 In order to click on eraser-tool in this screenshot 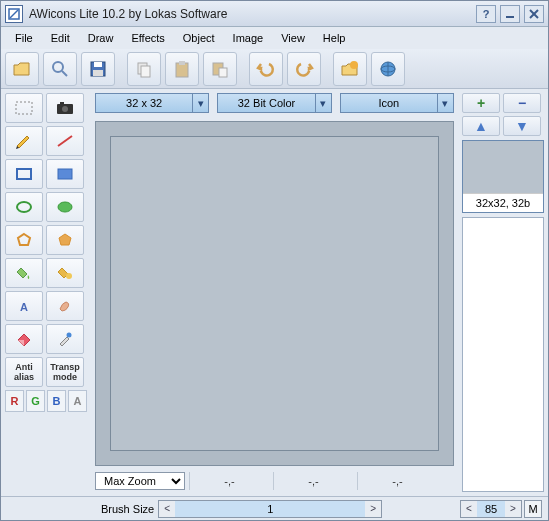, I will do `click(24, 339)`.